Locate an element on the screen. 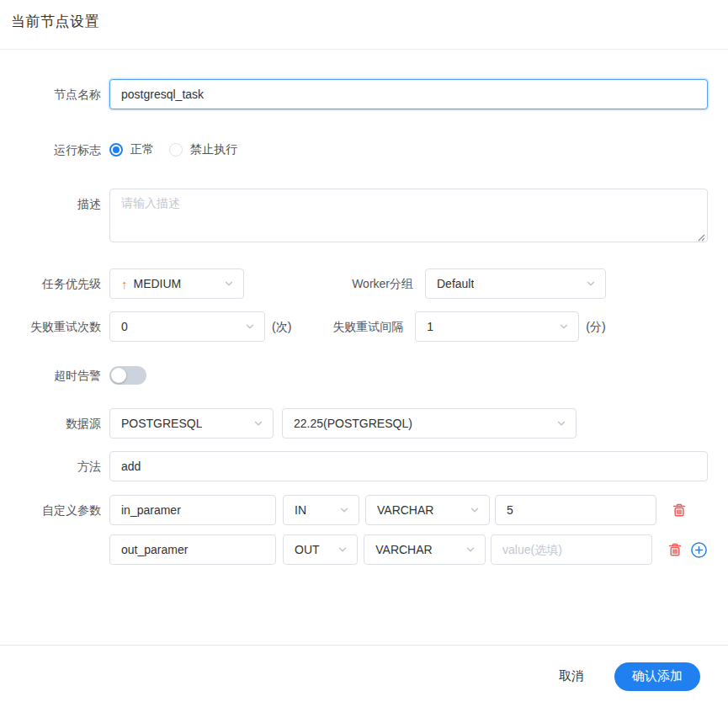  datasource-instance-select: 22.25(POSTGRESQL) is located at coordinates (429, 423).